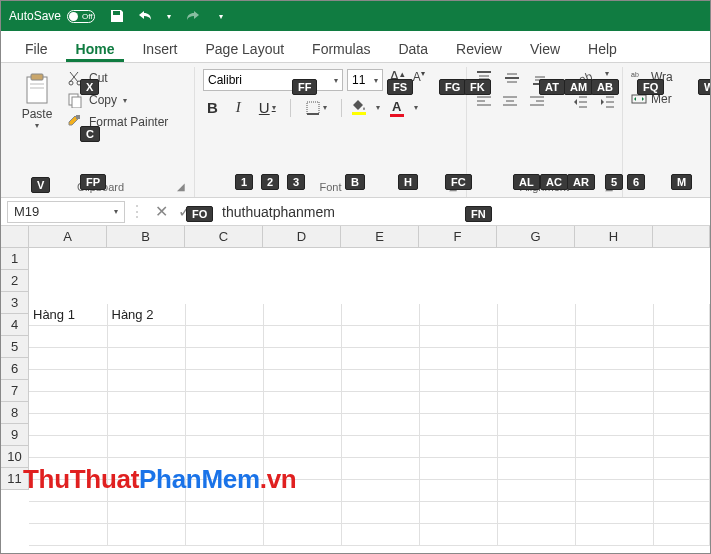  Describe the element at coordinates (206, 212) in the screenshot. I see `fx-icon: fx` at that location.